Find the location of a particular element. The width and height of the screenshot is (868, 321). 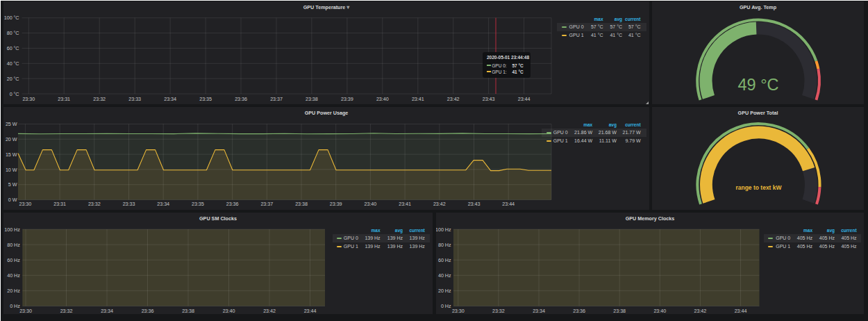

svg-text: 20 W is located at coordinates (11, 139).